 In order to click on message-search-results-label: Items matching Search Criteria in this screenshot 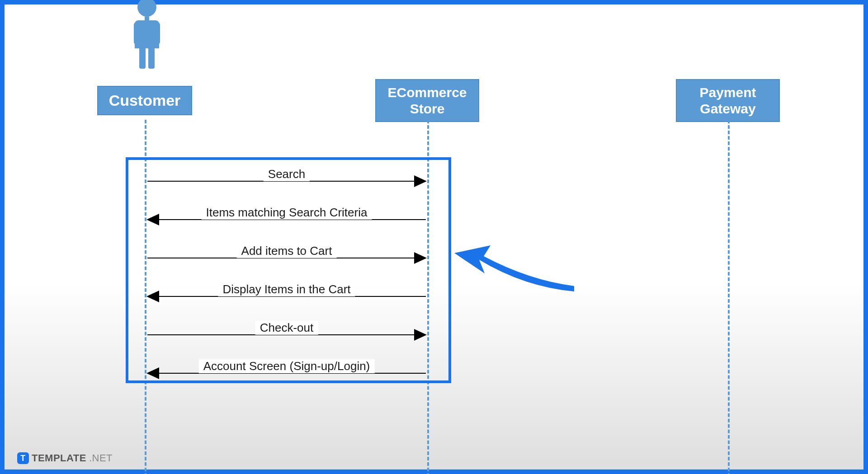, I will do `click(287, 212)`.